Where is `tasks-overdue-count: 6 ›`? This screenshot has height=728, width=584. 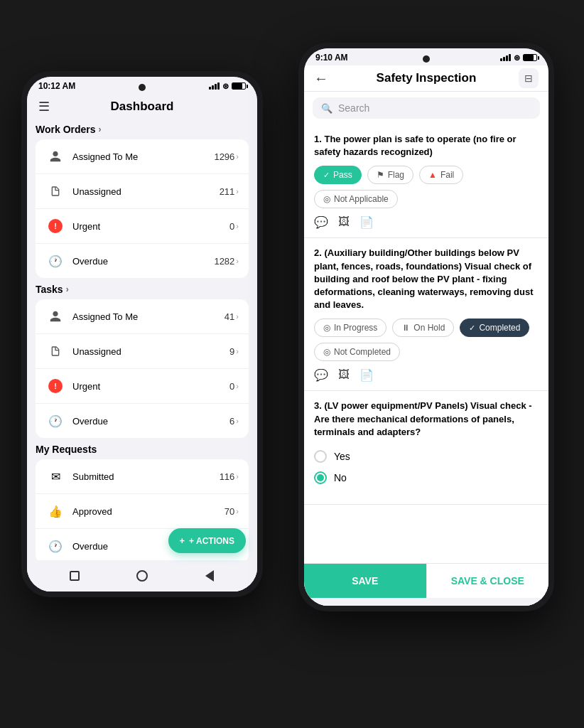 tasks-overdue-count: 6 › is located at coordinates (234, 421).